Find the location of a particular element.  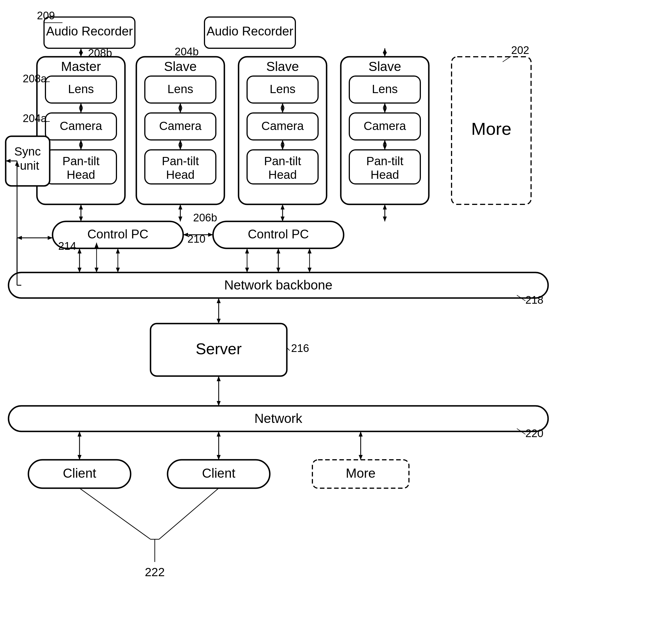

control-pc-left-label: Control PC is located at coordinates (118, 234).